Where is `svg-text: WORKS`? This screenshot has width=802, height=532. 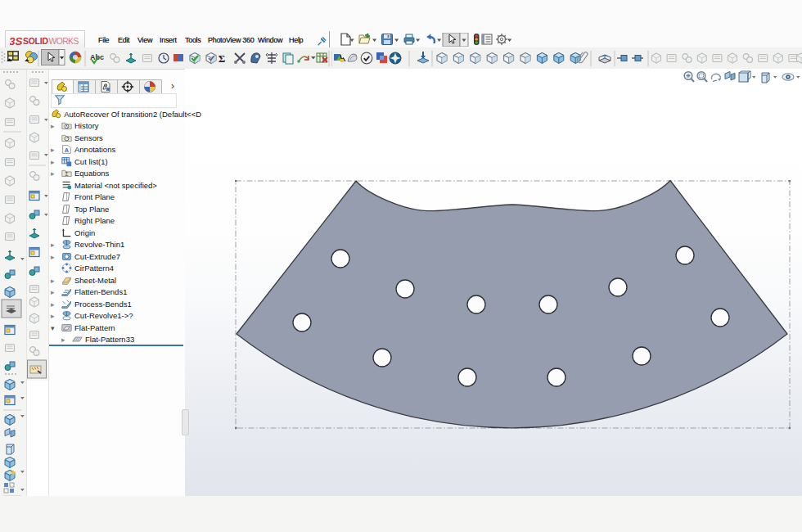
svg-text: WORKS is located at coordinates (64, 41).